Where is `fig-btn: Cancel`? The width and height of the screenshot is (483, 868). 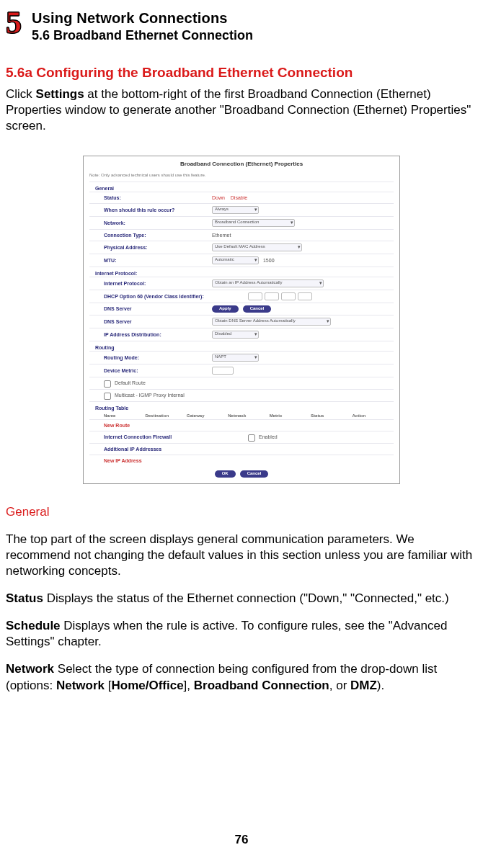
fig-btn: Cancel is located at coordinates (257, 309).